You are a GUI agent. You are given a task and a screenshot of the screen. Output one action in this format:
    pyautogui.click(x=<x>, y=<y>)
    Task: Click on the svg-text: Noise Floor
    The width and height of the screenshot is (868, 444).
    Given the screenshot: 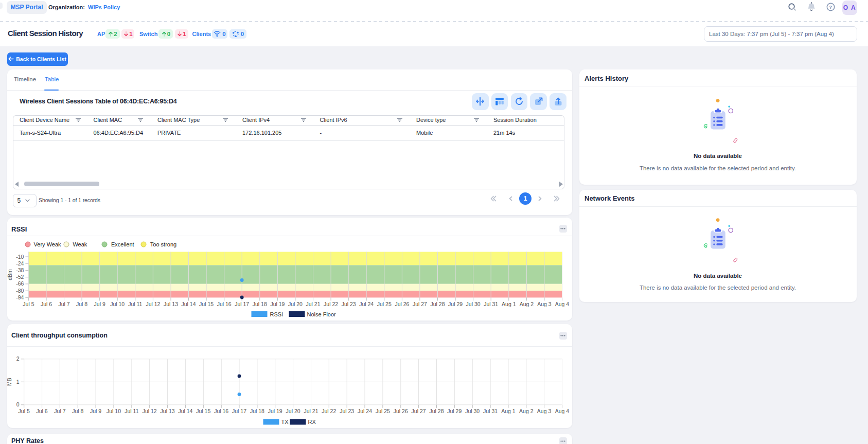 What is the action you would take?
    pyautogui.click(x=321, y=314)
    